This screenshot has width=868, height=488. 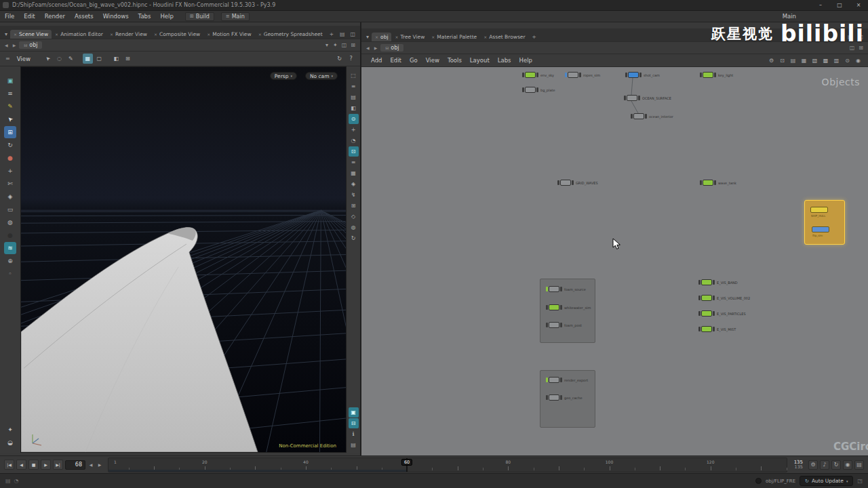 I want to click on left-tab-render-view: ×Render View, so click(x=129, y=34).